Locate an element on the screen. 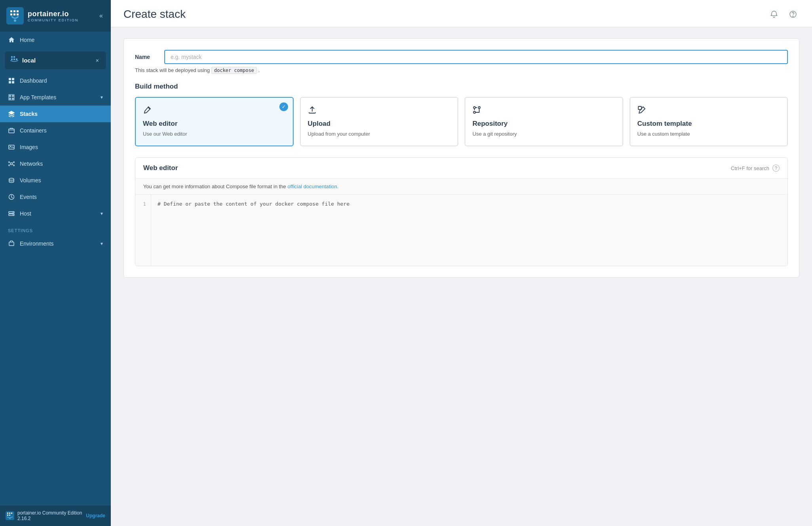 This screenshot has width=812, height=526. sidebar-item-app-templates: App Templates ▾ is located at coordinates (55, 97).